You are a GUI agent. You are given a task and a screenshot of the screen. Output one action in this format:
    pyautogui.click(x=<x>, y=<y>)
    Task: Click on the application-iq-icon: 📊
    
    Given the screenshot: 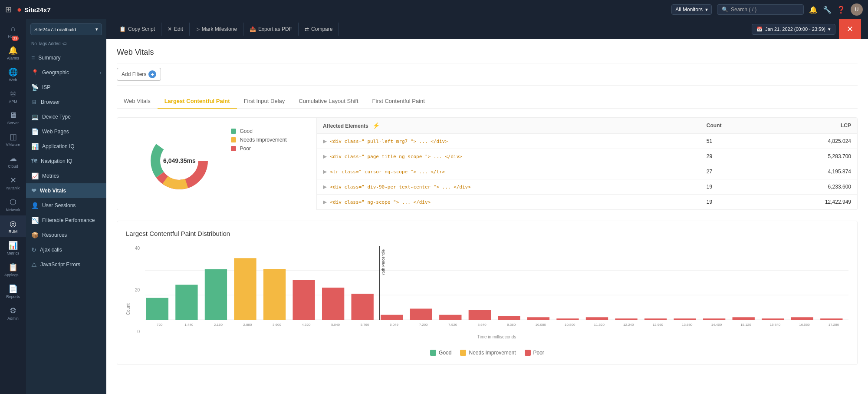 What is the action you would take?
    pyautogui.click(x=35, y=146)
    